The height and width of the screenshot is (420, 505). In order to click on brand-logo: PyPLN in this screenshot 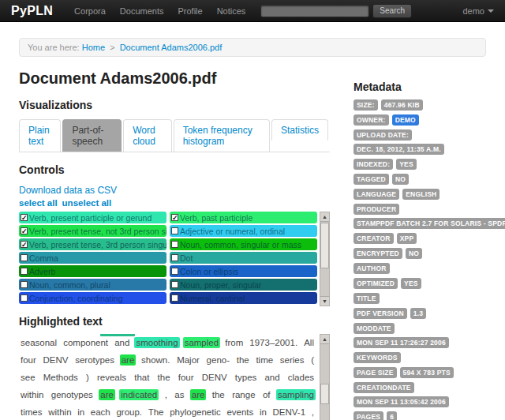, I will do `click(32, 11)`.